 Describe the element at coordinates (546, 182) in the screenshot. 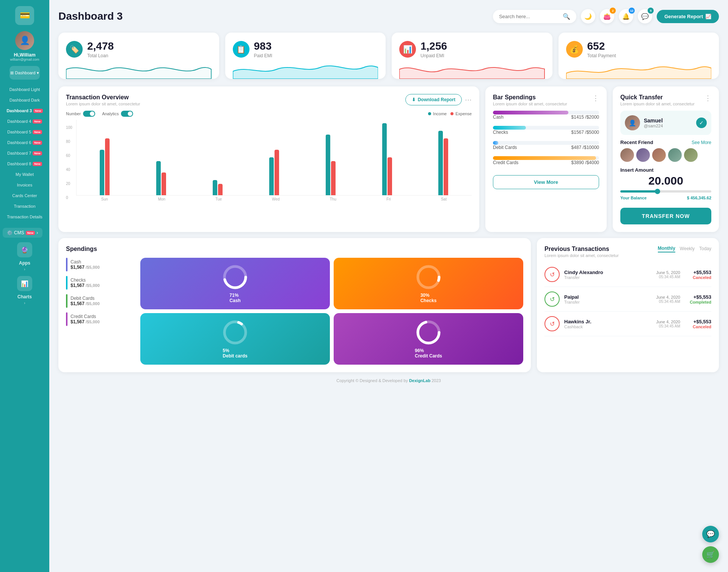

I see `view-more-button: View More` at that location.